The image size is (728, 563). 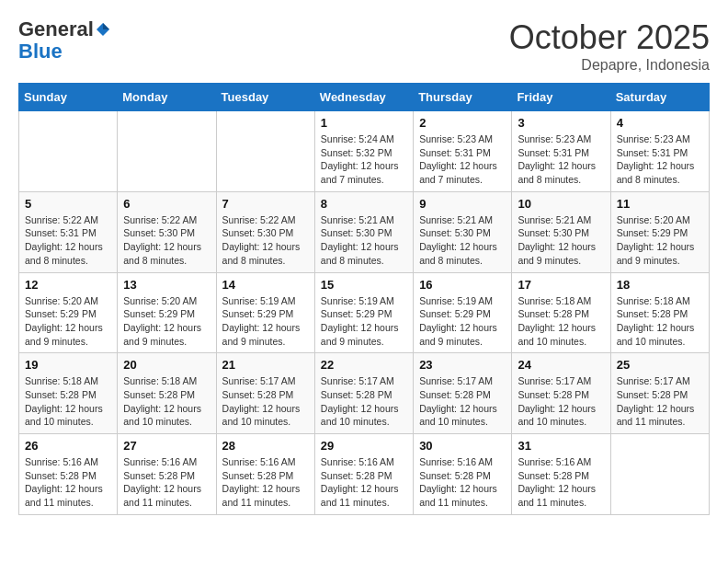 I want to click on day-number: 19, so click(x=68, y=364).